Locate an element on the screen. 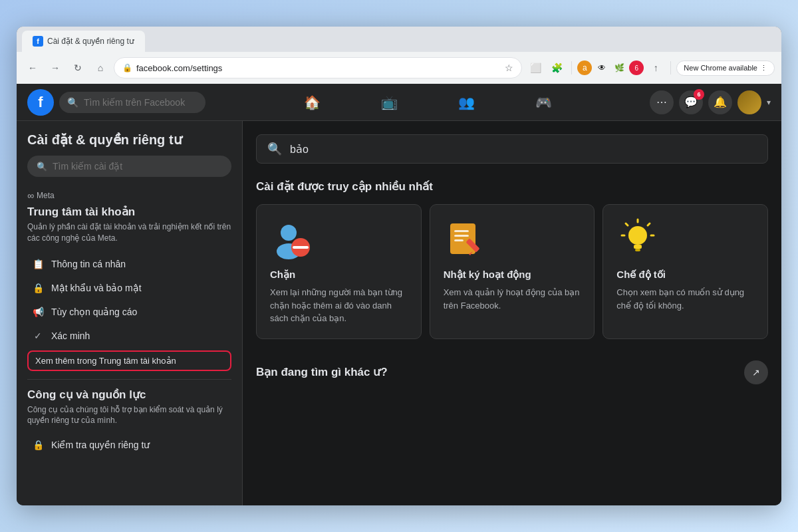  sidebar-item-privacy-check: 🔒 Kiểm tra quyền riêng tư is located at coordinates (129, 445).